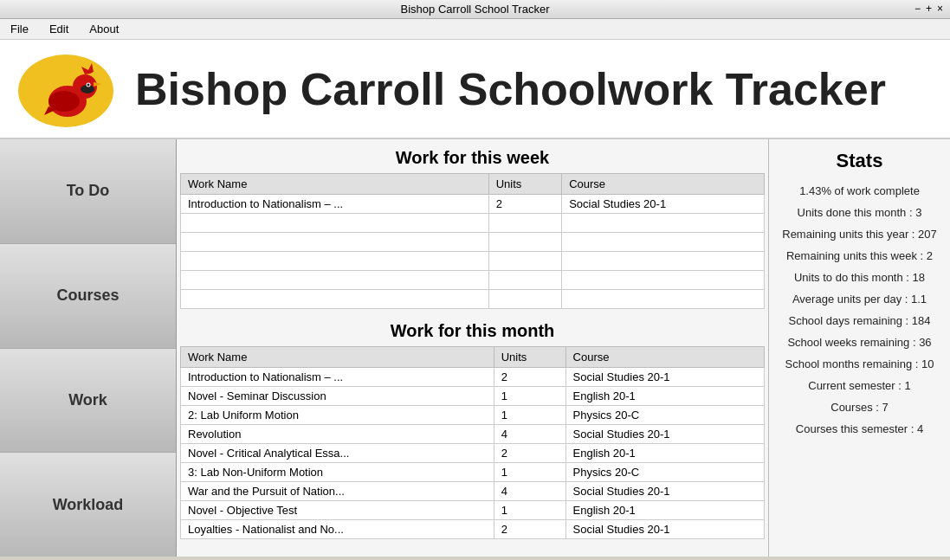 This screenshot has width=950, height=560. Describe the element at coordinates (928, 9) in the screenshot. I see `maximize-button: +` at that location.